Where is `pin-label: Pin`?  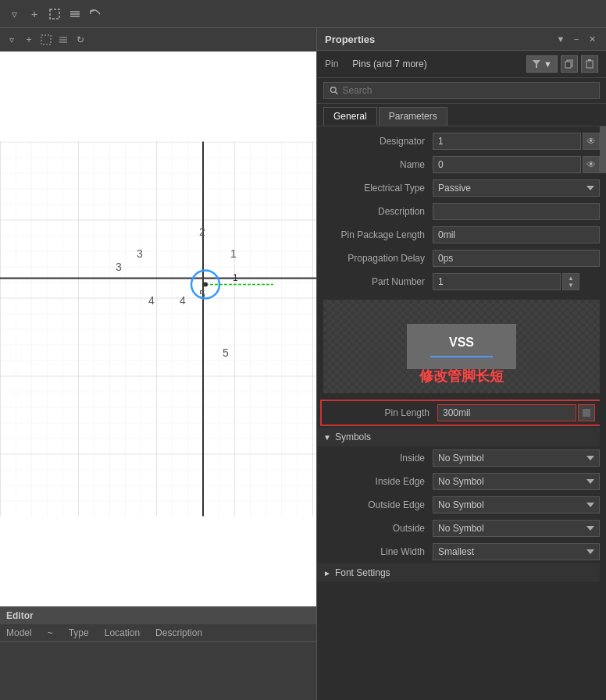 pin-label: Pin is located at coordinates (331, 64).